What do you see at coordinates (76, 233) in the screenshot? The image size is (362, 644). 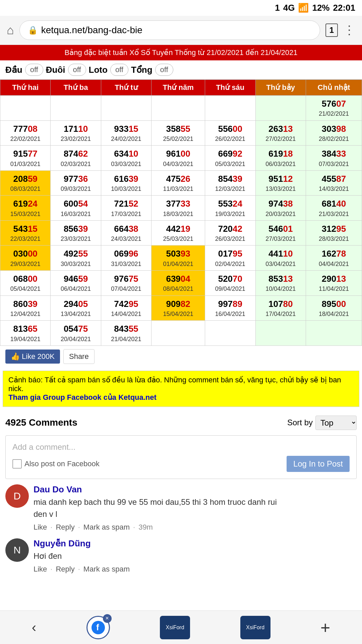 I see `table-cell: 8563923/03/2021` at bounding box center [76, 233].